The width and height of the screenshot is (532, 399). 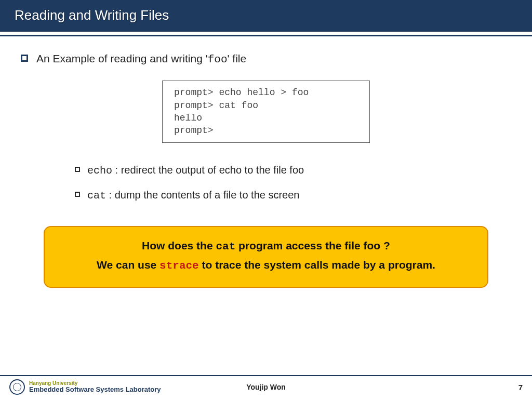 I want to click on bullet-text: An Example of reading and writing 'foo' …, so click(x=141, y=59).